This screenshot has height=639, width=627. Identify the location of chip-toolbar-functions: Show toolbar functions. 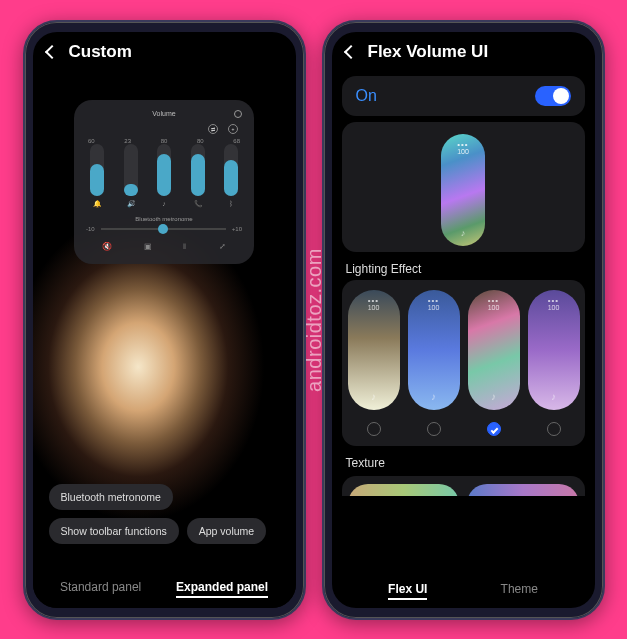
(114, 531).